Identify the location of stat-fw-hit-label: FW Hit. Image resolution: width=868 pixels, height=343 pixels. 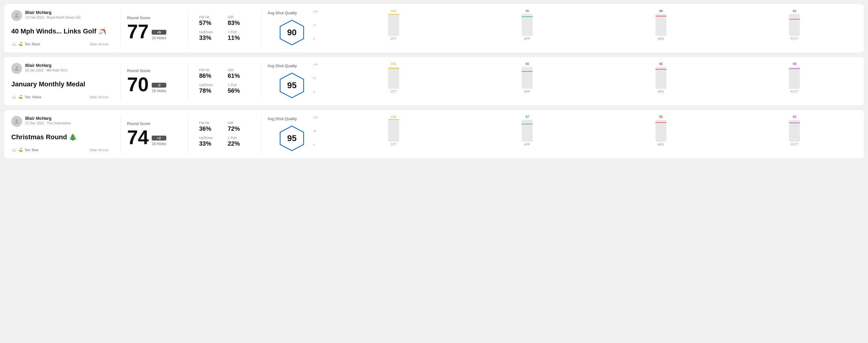
(210, 70).